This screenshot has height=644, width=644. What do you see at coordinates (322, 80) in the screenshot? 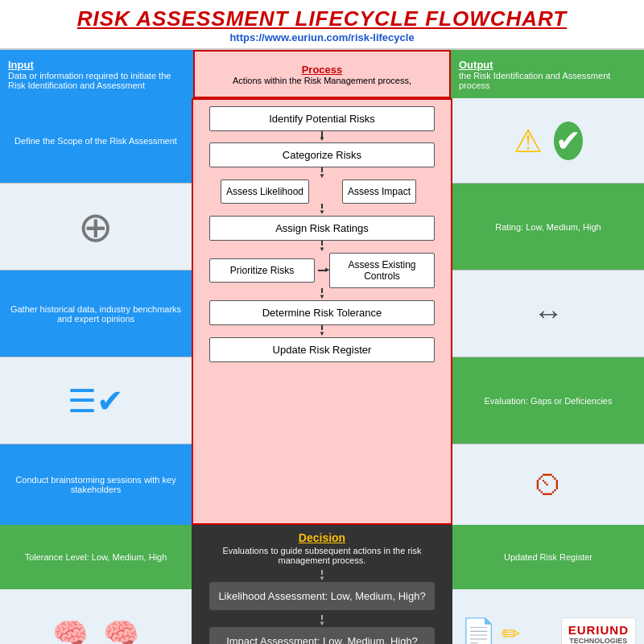
I see `process-desc: Actions within the Risk Management proce…` at bounding box center [322, 80].